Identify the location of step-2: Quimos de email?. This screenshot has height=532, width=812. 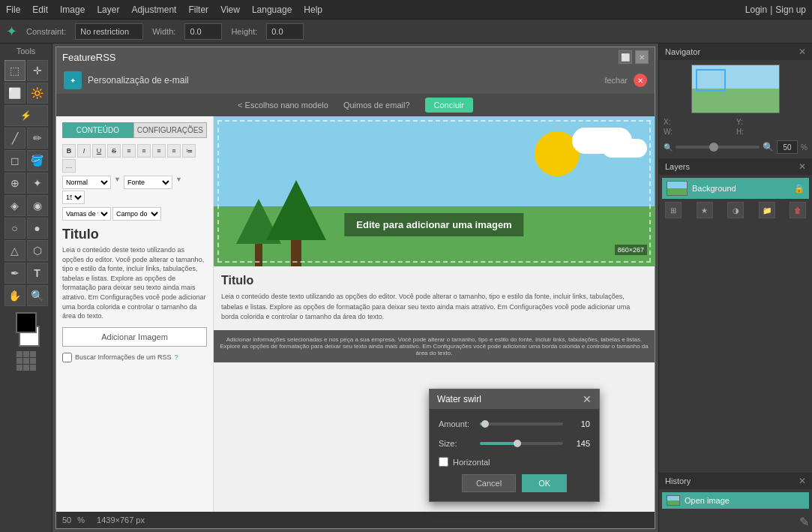
(376, 105).